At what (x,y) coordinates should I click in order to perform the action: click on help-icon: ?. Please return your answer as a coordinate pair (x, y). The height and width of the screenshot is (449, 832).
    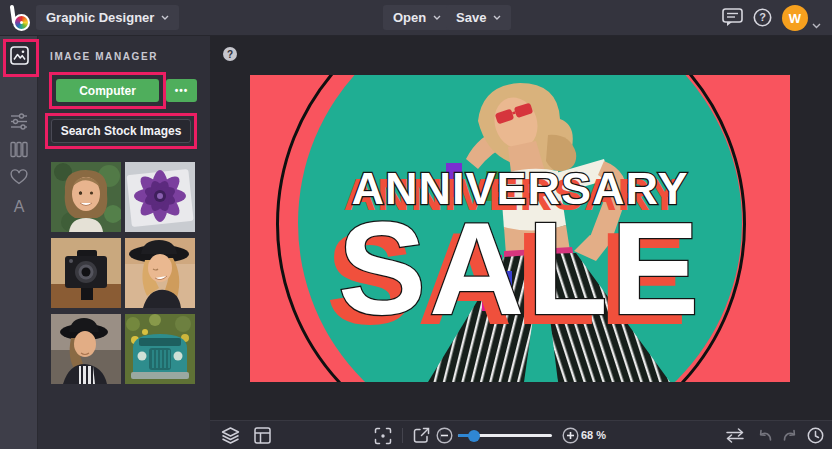
    Looking at the image, I should click on (762, 20).